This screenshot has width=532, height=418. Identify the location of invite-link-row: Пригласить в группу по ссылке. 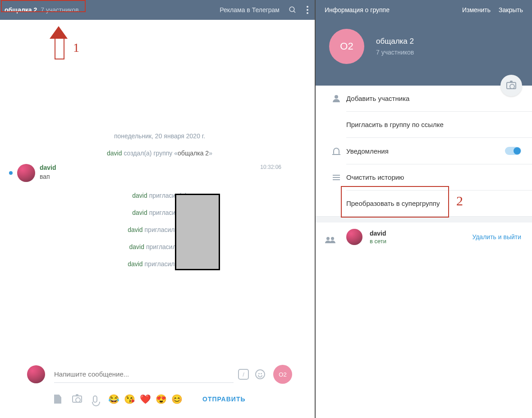
(424, 124).